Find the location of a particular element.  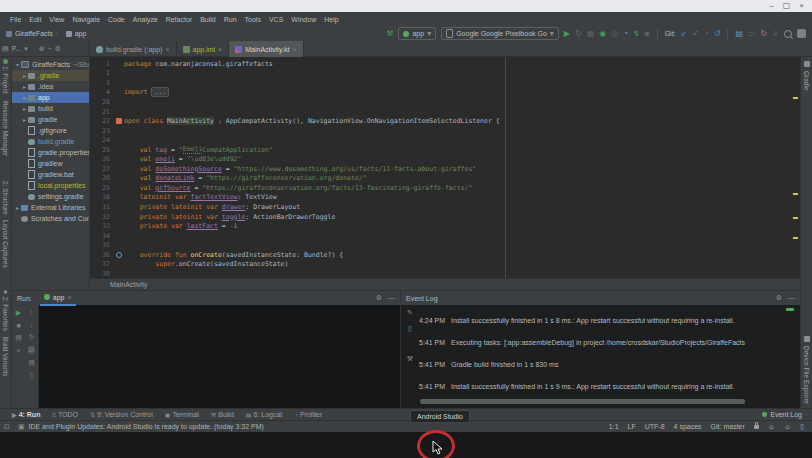

build-hammer-icon: ⚒ is located at coordinates (390, 34).